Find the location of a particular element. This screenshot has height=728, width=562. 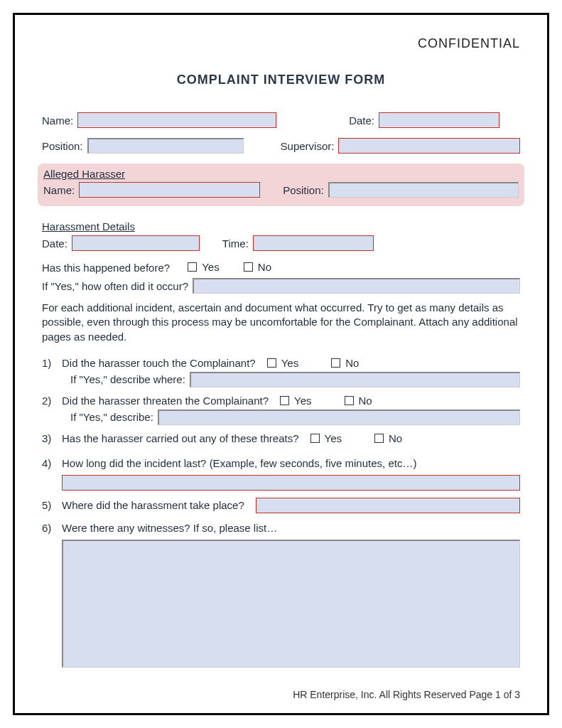

q5-num: 5) is located at coordinates (48, 505).